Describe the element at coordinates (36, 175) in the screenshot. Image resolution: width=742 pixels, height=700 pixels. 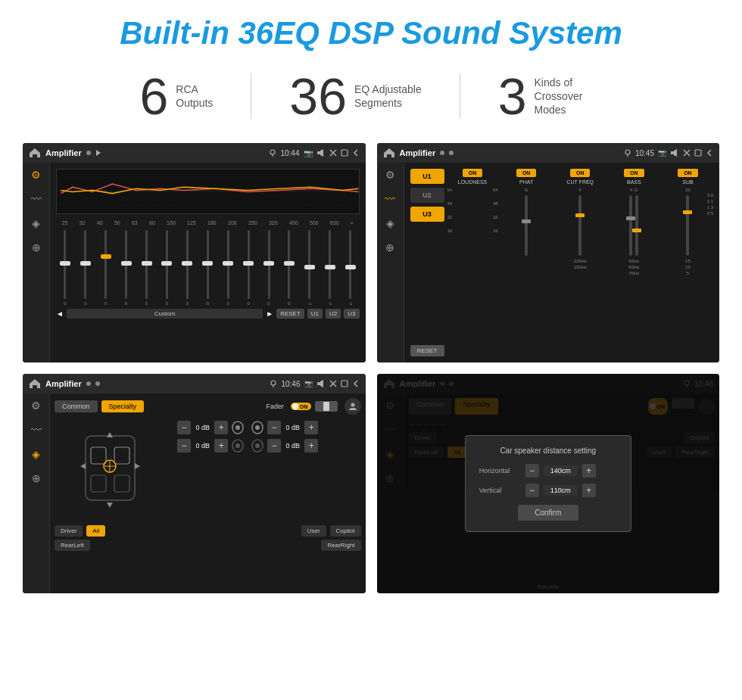
I see `eq-sidebar-icon: ⚙` at that location.